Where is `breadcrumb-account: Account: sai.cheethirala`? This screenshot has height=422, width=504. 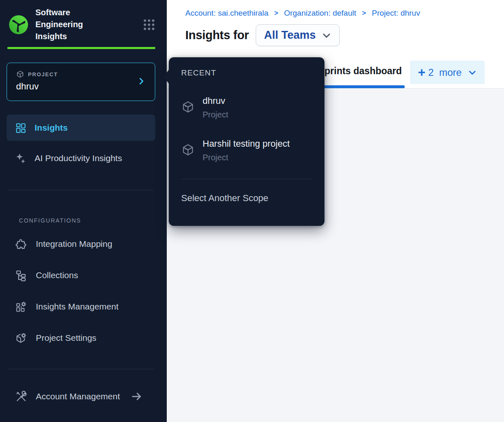
breadcrumb-account: Account: sai.cheethirala is located at coordinates (227, 13).